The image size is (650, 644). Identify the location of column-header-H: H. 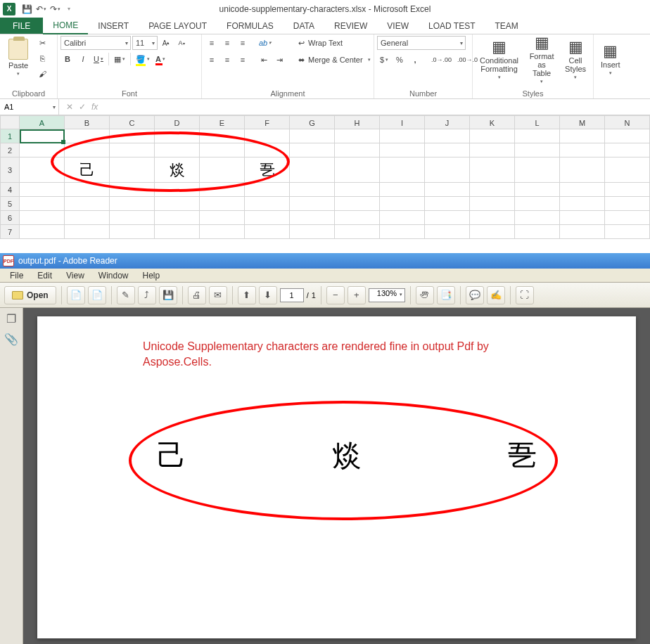
(357, 122).